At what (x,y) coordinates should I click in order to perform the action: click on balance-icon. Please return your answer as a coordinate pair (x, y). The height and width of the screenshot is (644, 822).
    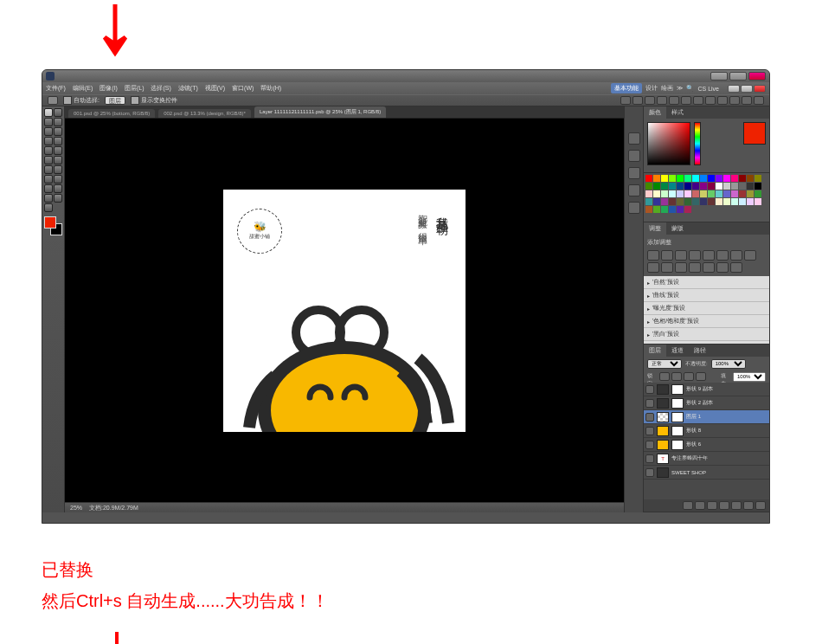
    Looking at the image, I should click on (736, 255).